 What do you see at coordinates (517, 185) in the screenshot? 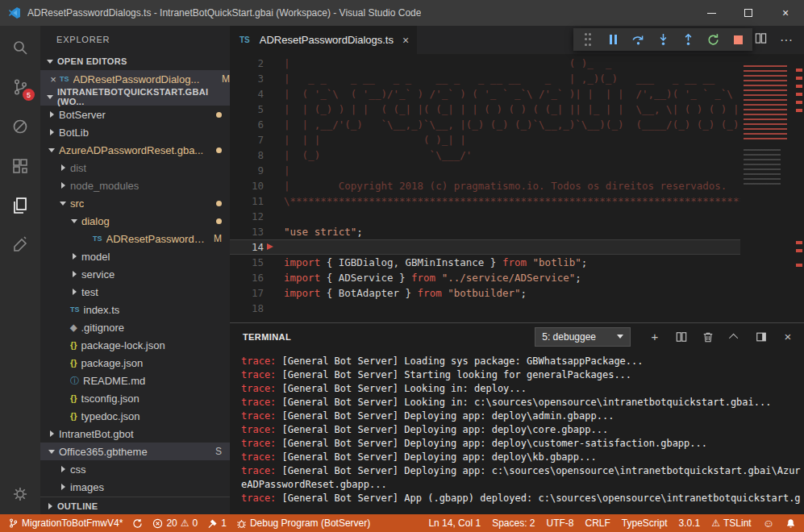
I see `code-line: 10| Copyright 2018 (c) pragmatismo.io. T…` at bounding box center [517, 185].